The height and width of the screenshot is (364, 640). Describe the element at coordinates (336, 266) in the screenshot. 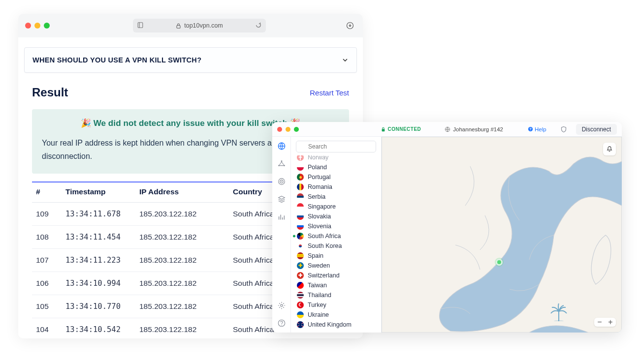

I see `country-item: ✚Sweden` at that location.